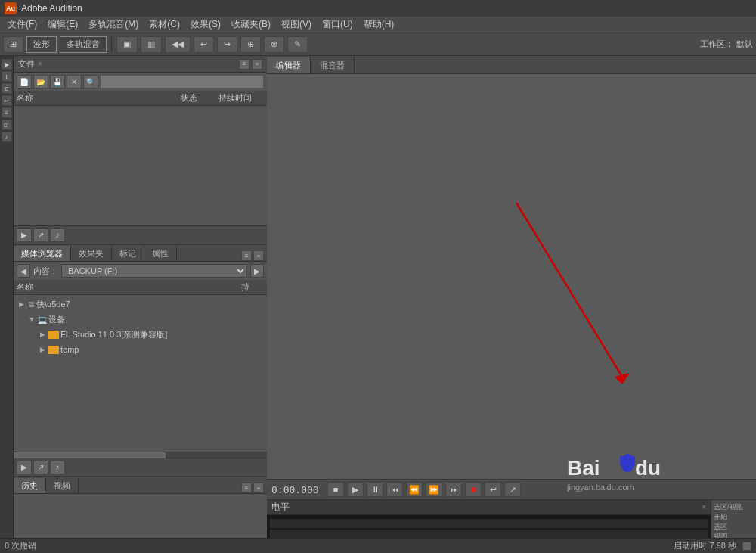  Describe the element at coordinates (141, 166) in the screenshot. I see `file-list-area` at that location.